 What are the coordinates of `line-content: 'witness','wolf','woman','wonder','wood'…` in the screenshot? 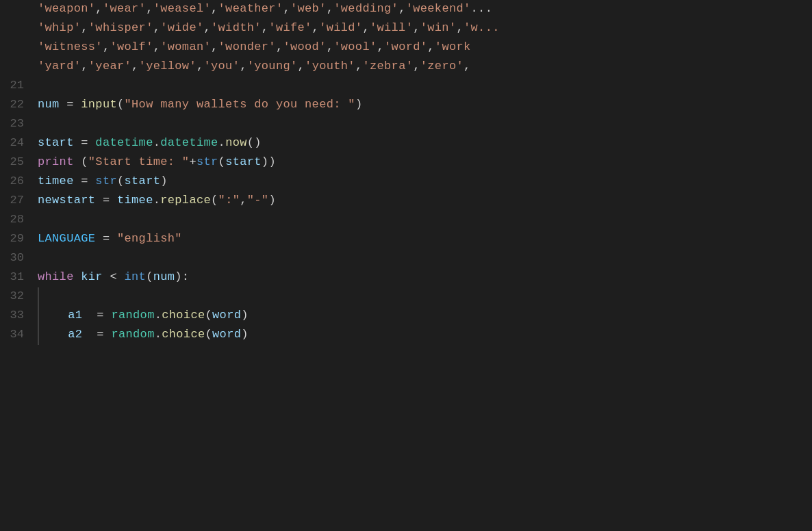 It's located at (424, 47).